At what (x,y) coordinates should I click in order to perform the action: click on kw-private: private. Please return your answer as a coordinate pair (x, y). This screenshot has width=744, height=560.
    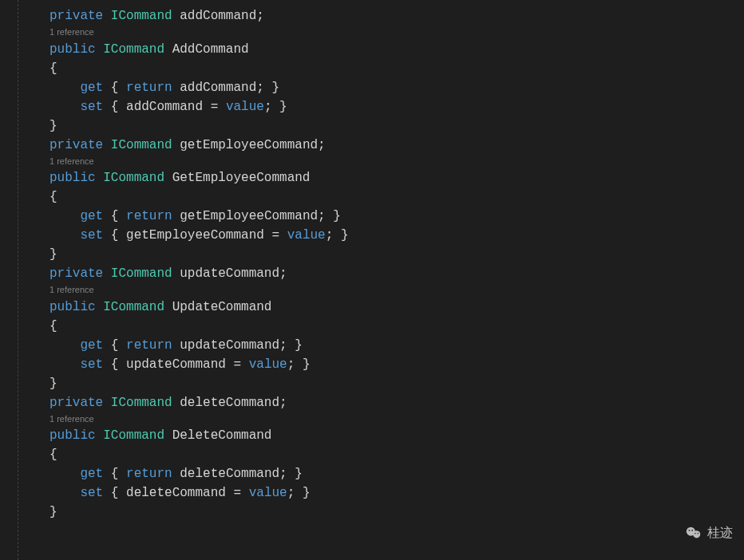
    Looking at the image, I should click on (77, 16).